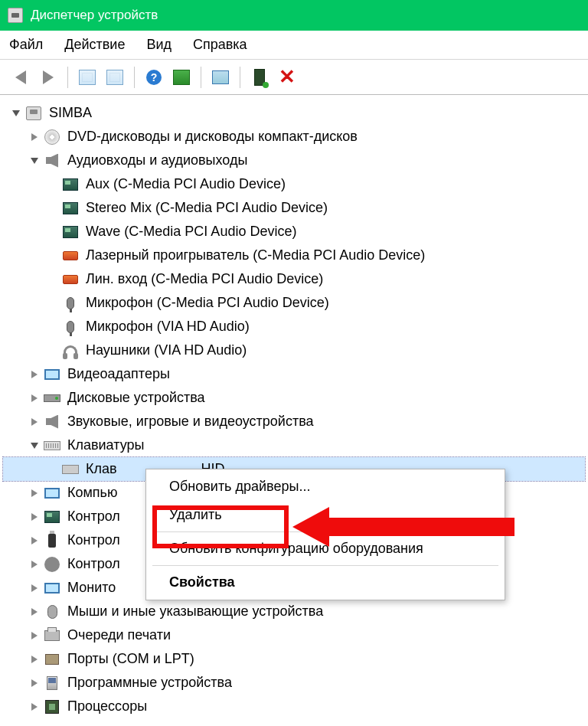 The width and height of the screenshot is (588, 726). I want to click on usb-icon, so click(52, 541).